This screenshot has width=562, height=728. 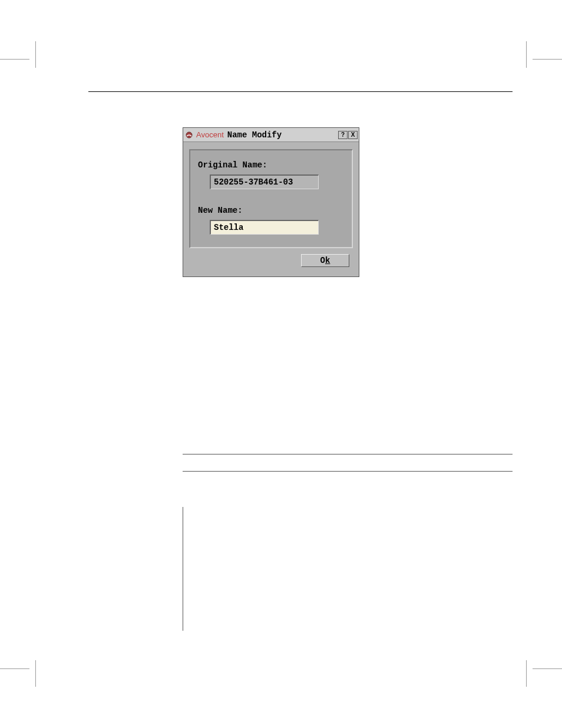 What do you see at coordinates (264, 228) in the screenshot?
I see `new-name-input: Stella` at bounding box center [264, 228].